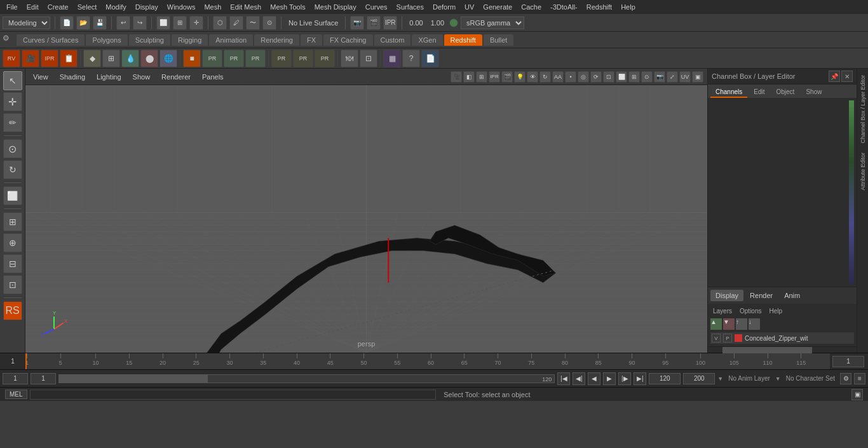  What do you see at coordinates (834, 76) in the screenshot?
I see `panel-pin-btn: 📌` at bounding box center [834, 76].